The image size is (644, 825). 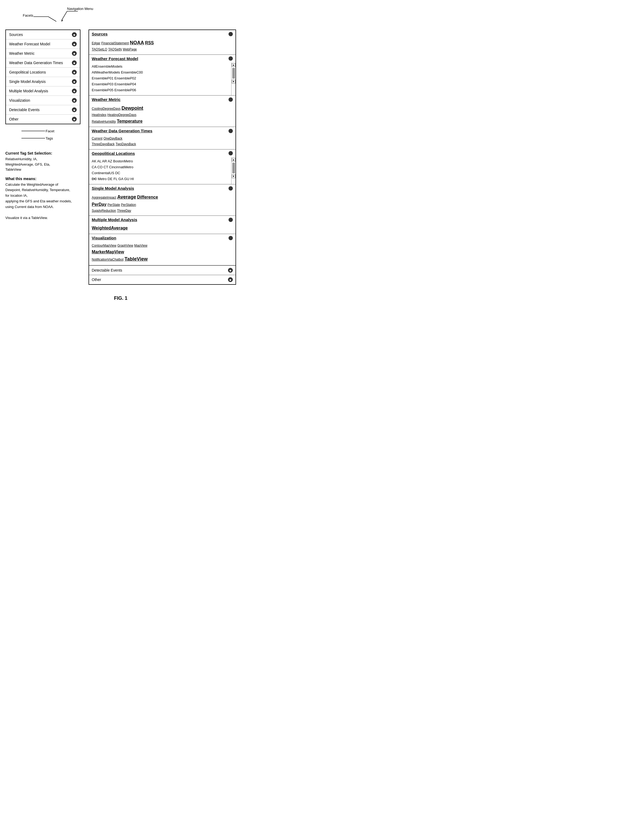 What do you see at coordinates (94, 161) in the screenshot?
I see `tag-ak: AK` at bounding box center [94, 161].